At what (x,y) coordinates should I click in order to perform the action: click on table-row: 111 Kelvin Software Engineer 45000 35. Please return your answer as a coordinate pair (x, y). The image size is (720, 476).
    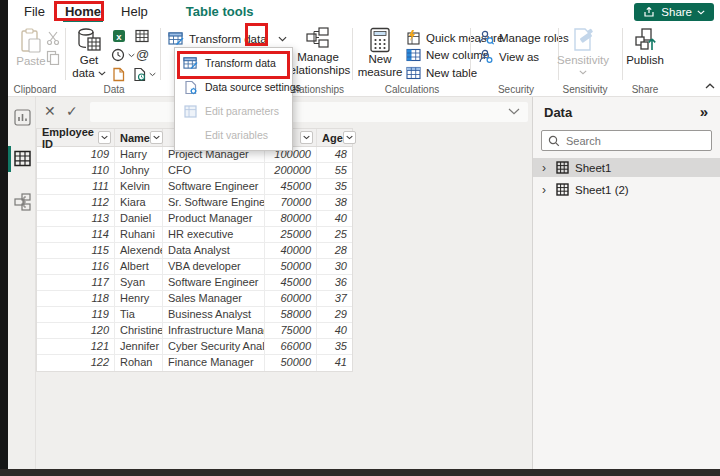
    Looking at the image, I should click on (194, 187).